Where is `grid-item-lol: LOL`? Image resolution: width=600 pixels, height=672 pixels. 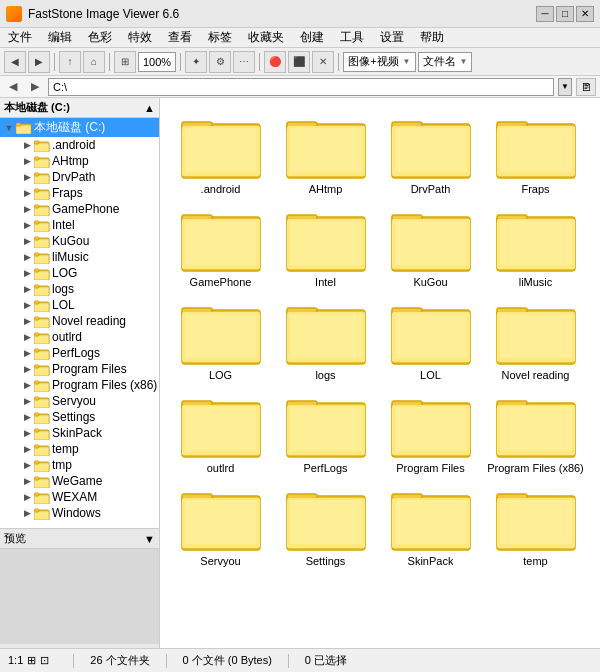
grid-item-lol: LOL is located at coordinates (430, 338).